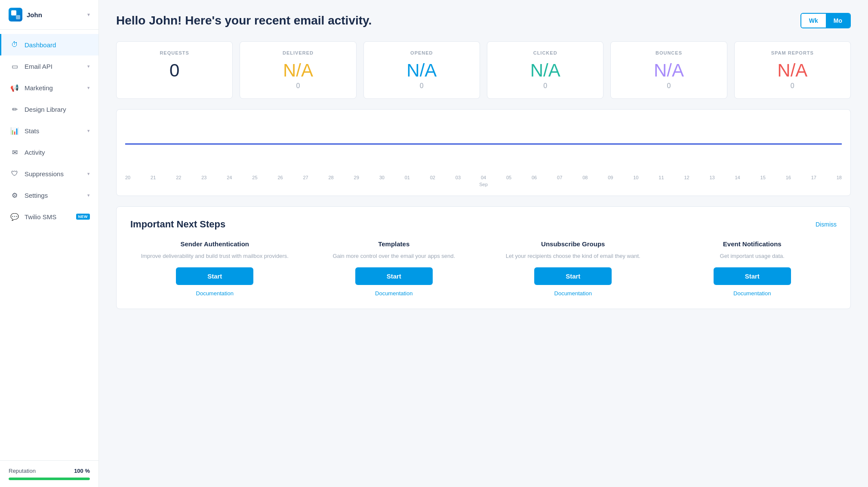 The image size is (868, 487). Describe the element at coordinates (394, 256) in the screenshot. I see `step-desc-templates: Gain more control over the email your ap…` at that location.